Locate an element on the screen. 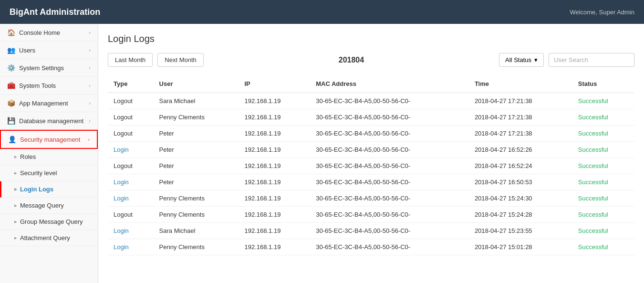 This screenshot has width=644, height=283. status-dropdown: All Status ▾ is located at coordinates (521, 60).